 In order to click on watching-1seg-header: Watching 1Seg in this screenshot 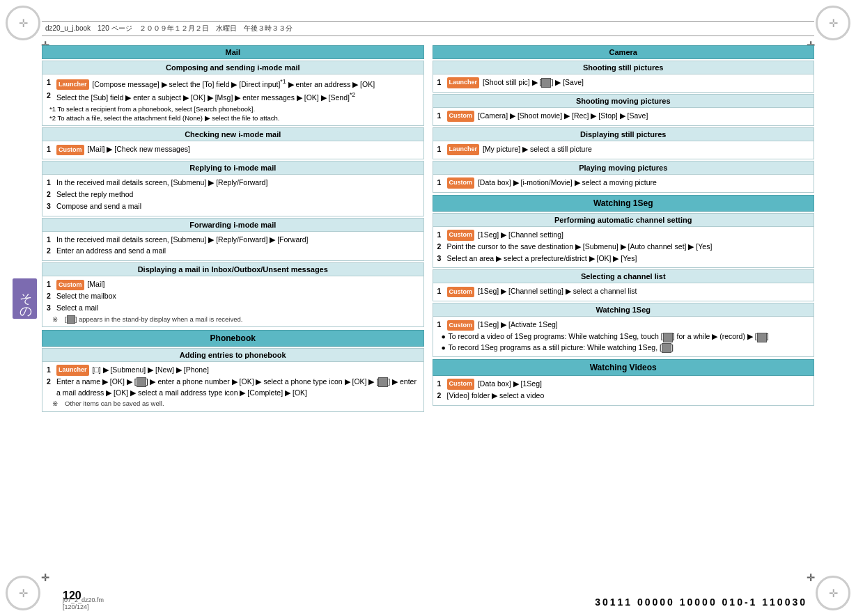, I will do `click(624, 203)`.